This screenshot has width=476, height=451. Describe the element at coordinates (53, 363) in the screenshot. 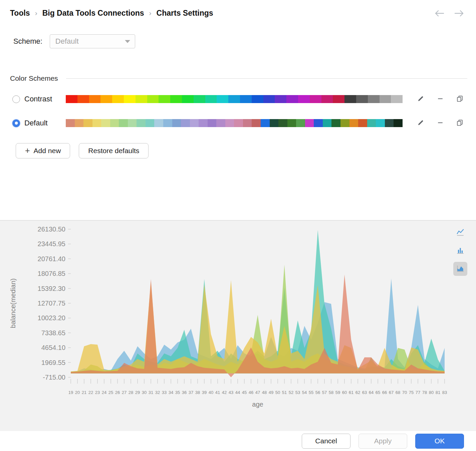

I see `svg-text: 1969.55` at that location.